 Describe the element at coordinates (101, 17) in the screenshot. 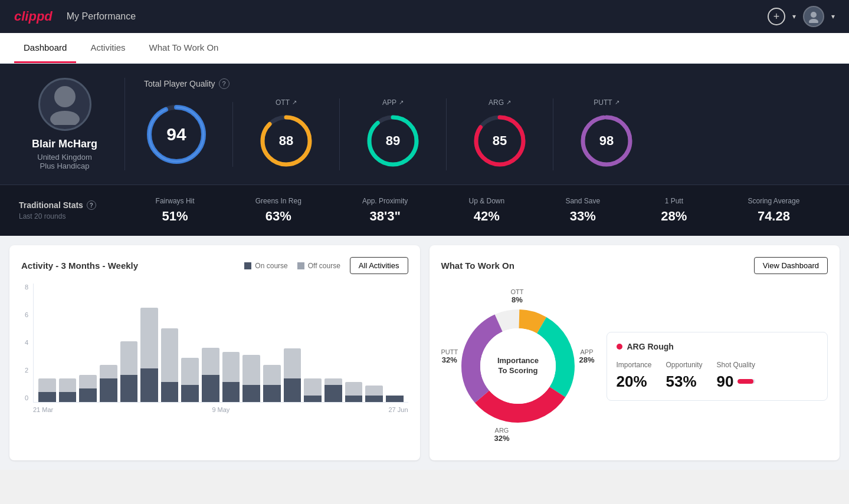

I see `header-title: My Performance` at that location.